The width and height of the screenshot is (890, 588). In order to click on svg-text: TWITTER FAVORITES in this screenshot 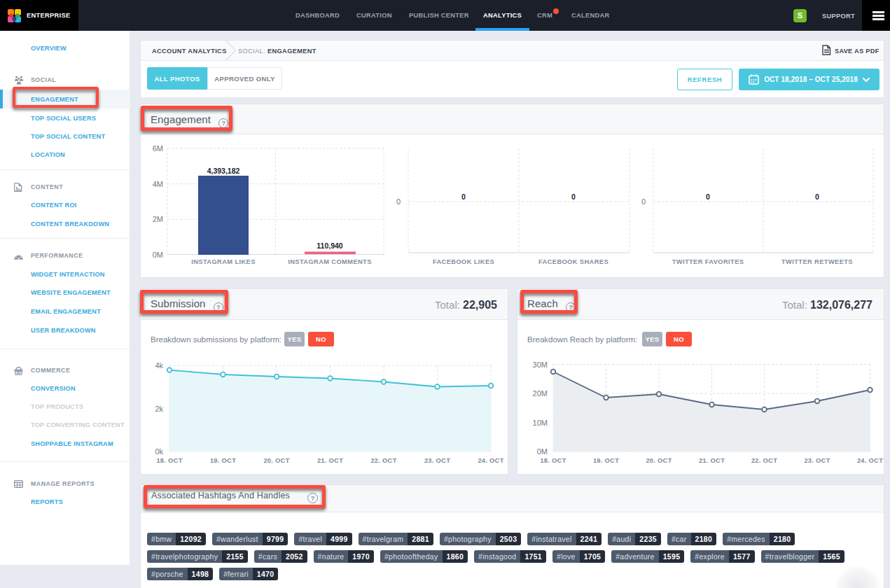, I will do `click(709, 262)`.